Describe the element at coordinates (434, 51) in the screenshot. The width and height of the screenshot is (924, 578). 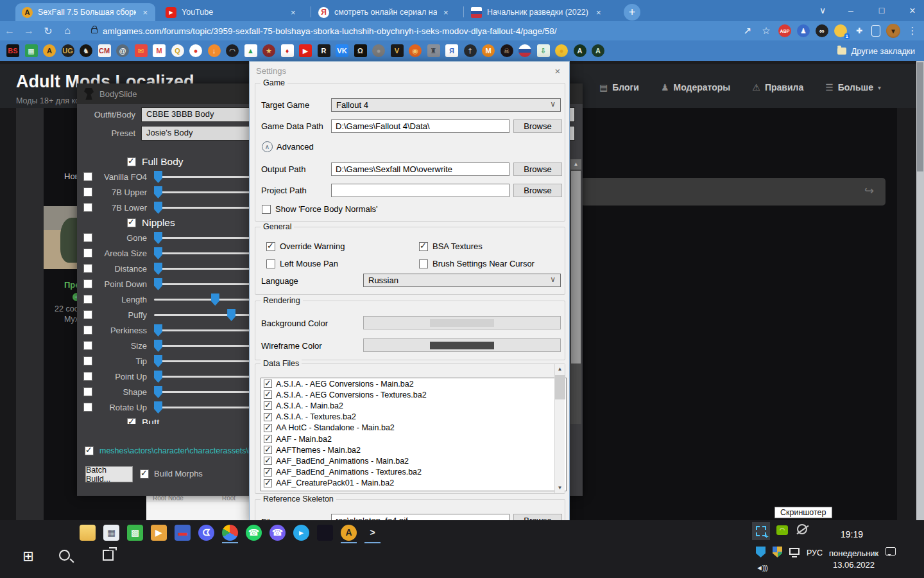
I see `bookmark-icon: ♜` at that location.